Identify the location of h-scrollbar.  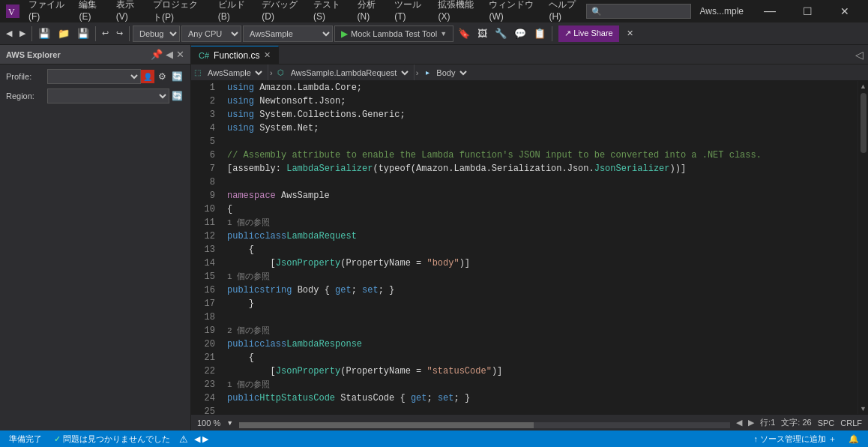
(484, 425).